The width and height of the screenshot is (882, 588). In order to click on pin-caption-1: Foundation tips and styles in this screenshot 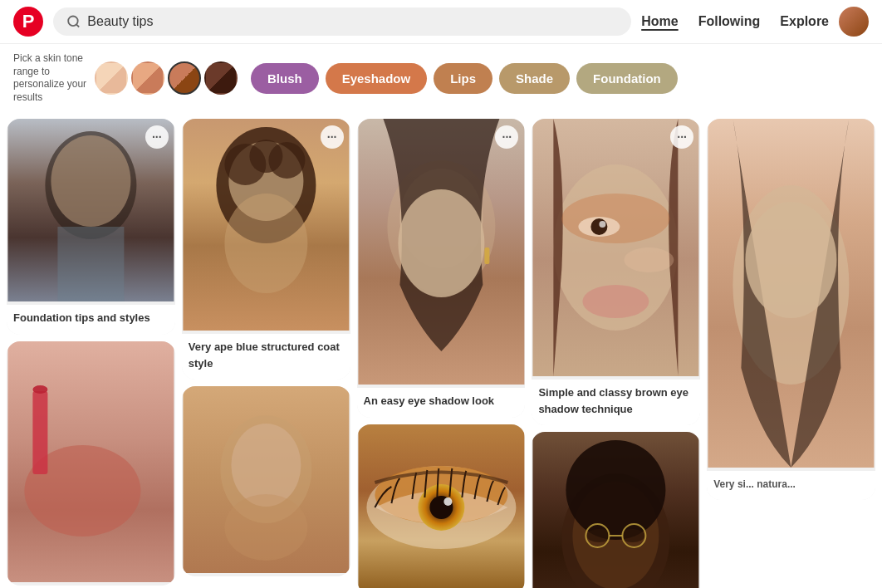, I will do `click(91, 319)`.